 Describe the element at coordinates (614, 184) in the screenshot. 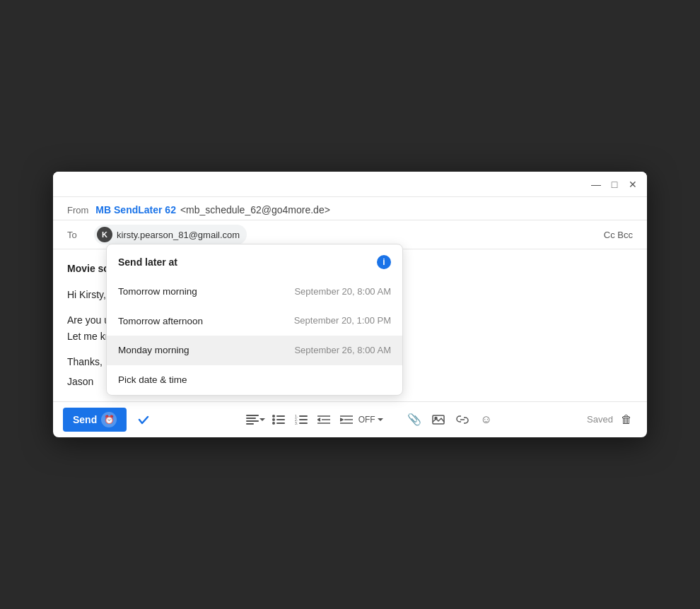

I see `maximize-button: □` at that location.